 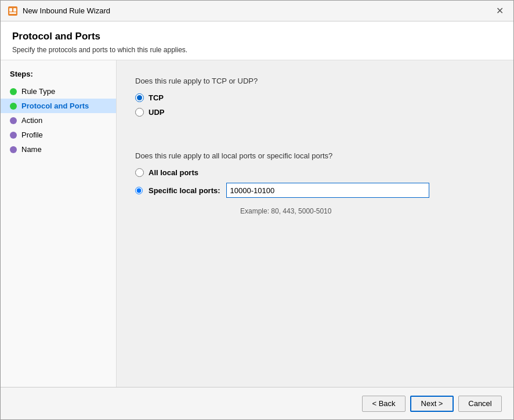 What do you see at coordinates (139, 97) in the screenshot?
I see `tcp-radio` at bounding box center [139, 97].